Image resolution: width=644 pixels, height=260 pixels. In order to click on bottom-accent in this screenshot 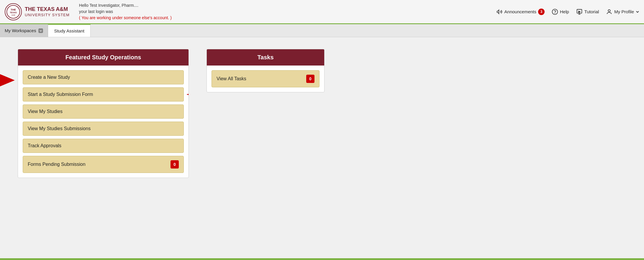, I will do `click(322, 259)`.